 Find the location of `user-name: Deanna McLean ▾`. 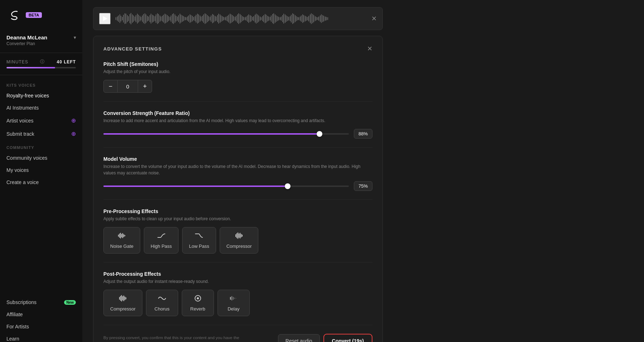

user-name: Deanna McLean ▾ is located at coordinates (41, 37).